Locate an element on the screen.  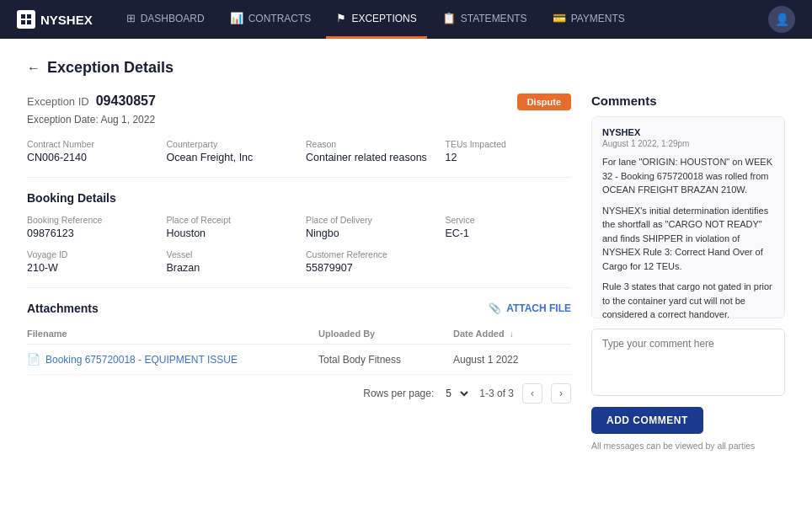
exception-fields: Contract Number CN006-2140 Counterparty … is located at coordinates (299, 158).